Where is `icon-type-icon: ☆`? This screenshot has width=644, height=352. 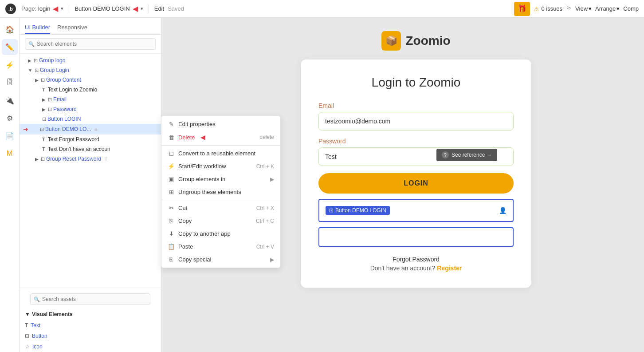 icon-type-icon: ☆ is located at coordinates (27, 347).